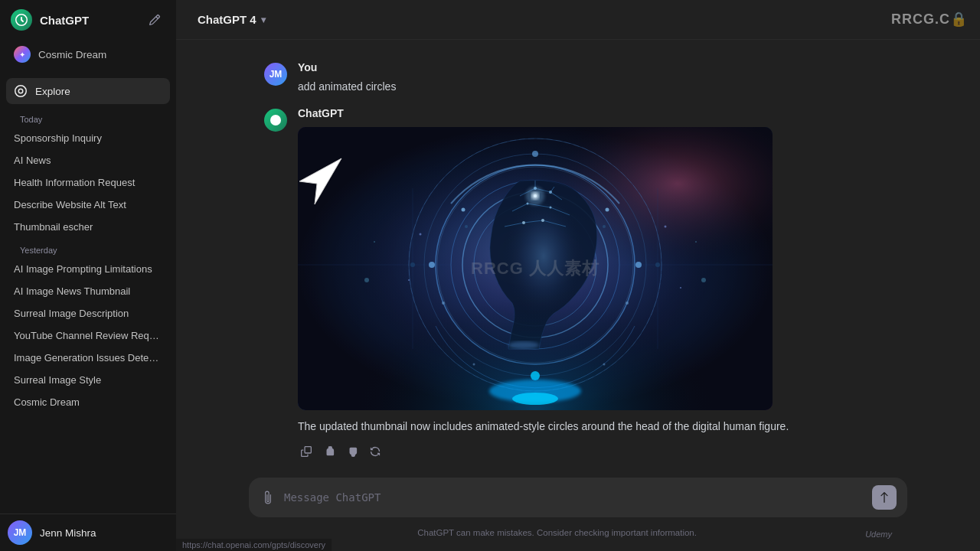  I want to click on sidebar-item-alt-text: Describe Website Alt Text, so click(88, 205).